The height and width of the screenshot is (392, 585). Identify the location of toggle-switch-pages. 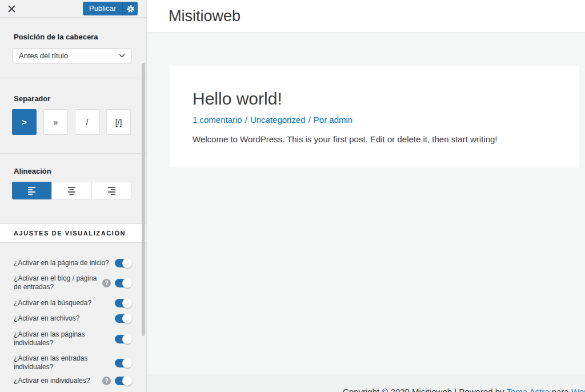
(123, 339).